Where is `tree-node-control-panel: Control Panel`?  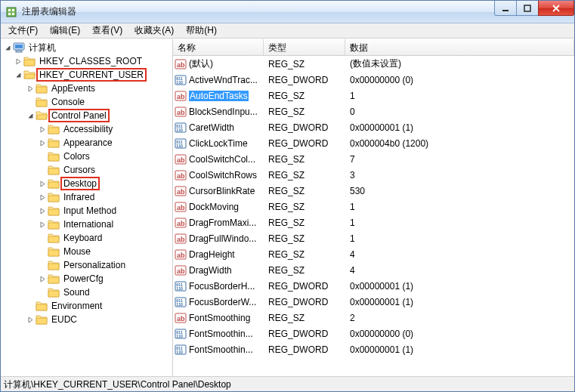
tree-node-control-panel: Control Panel is located at coordinates (98, 116).